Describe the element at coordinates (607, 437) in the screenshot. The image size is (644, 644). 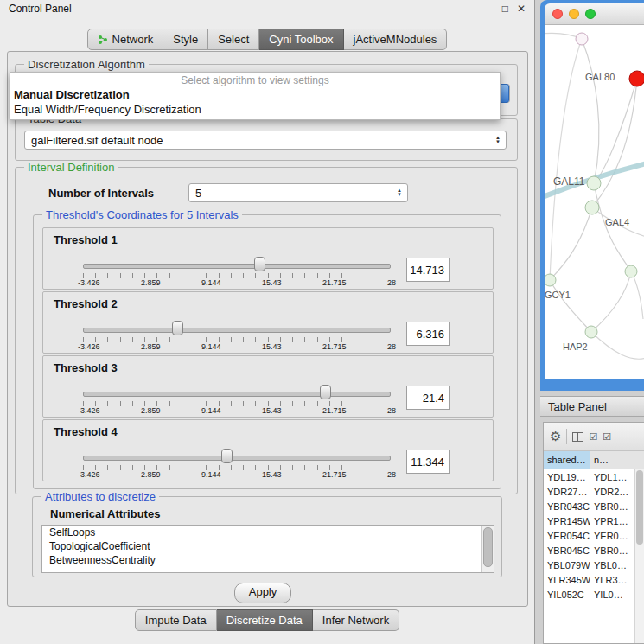
I see `select-none-icon: ☑` at that location.